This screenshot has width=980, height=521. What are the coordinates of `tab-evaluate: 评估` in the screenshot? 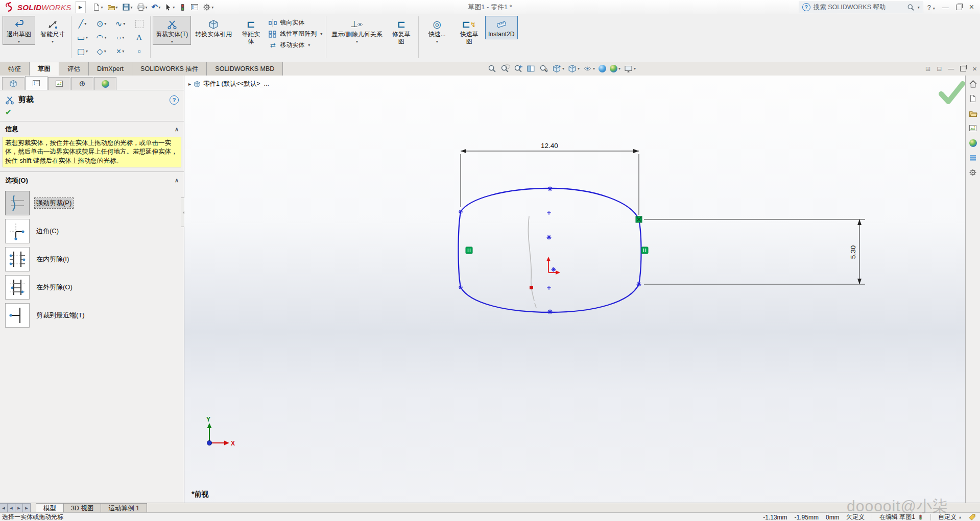 It's located at (74, 68).